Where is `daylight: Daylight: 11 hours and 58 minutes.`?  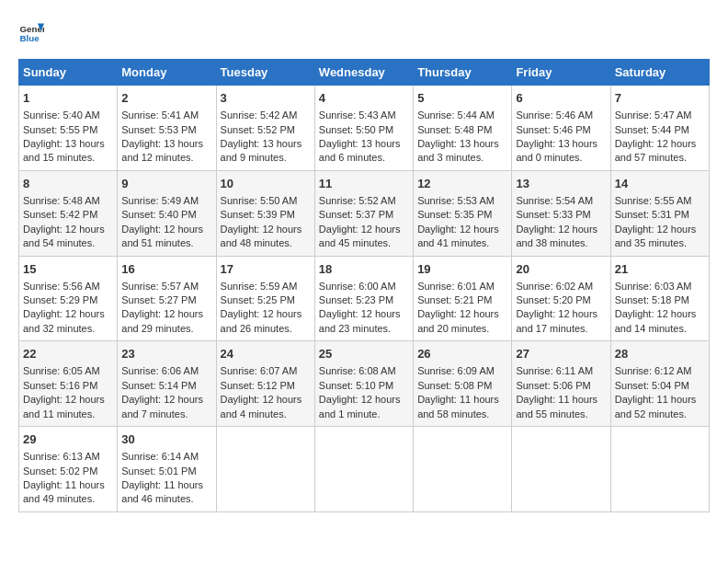
daylight: Daylight: 11 hours and 58 minutes. is located at coordinates (458, 407).